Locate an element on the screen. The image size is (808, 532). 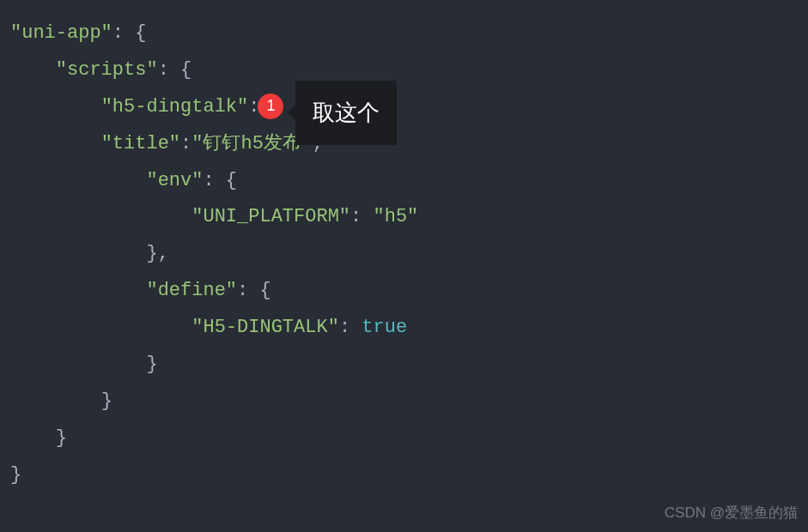
json-key: "h5-dingtalk" is located at coordinates (175, 106).